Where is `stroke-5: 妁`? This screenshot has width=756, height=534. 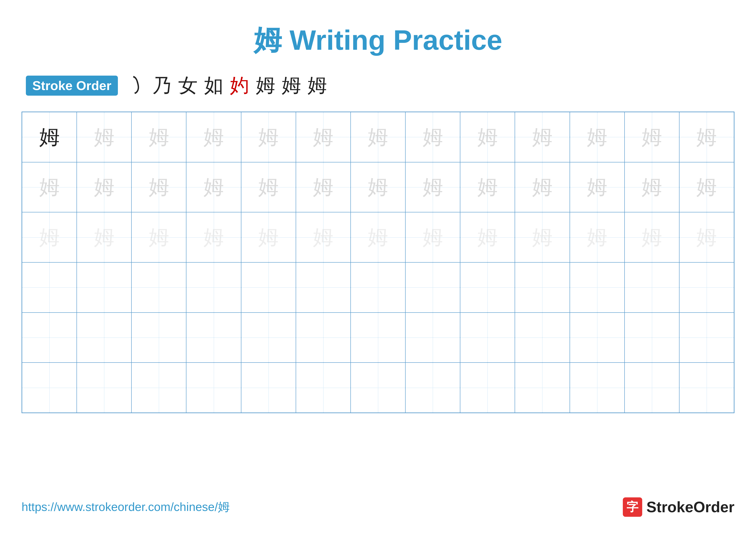 stroke-5: 妁 is located at coordinates (240, 86).